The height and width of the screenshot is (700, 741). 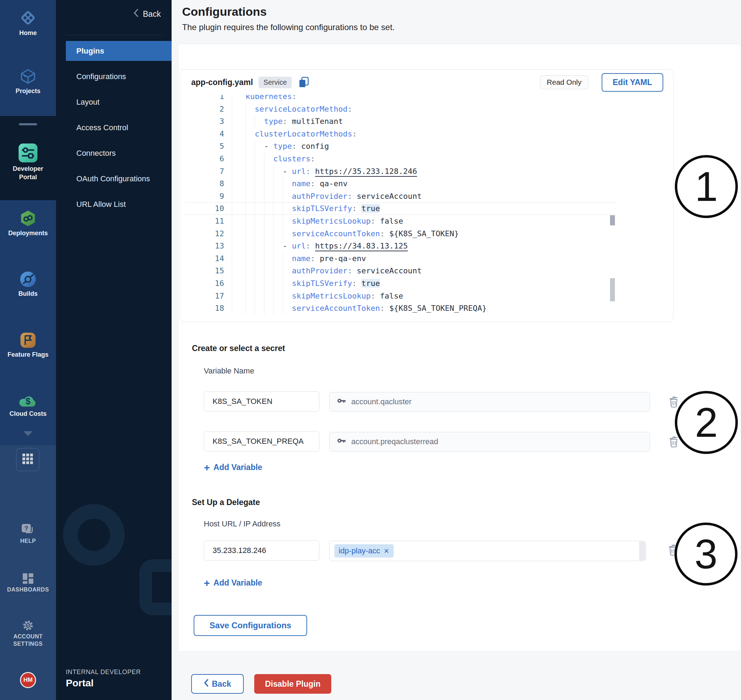 What do you see at coordinates (293, 684) in the screenshot?
I see `disable-plugin-button: Disable Plugin` at bounding box center [293, 684].